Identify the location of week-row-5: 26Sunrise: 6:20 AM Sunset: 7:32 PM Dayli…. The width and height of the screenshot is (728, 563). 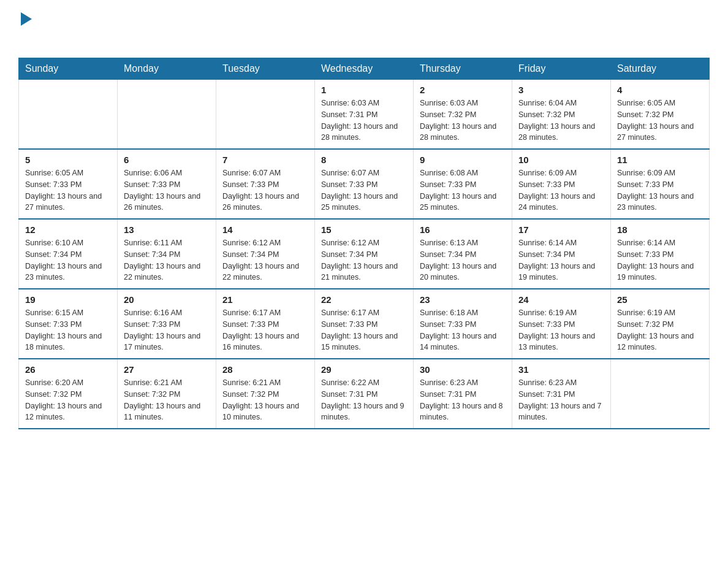
(364, 394).